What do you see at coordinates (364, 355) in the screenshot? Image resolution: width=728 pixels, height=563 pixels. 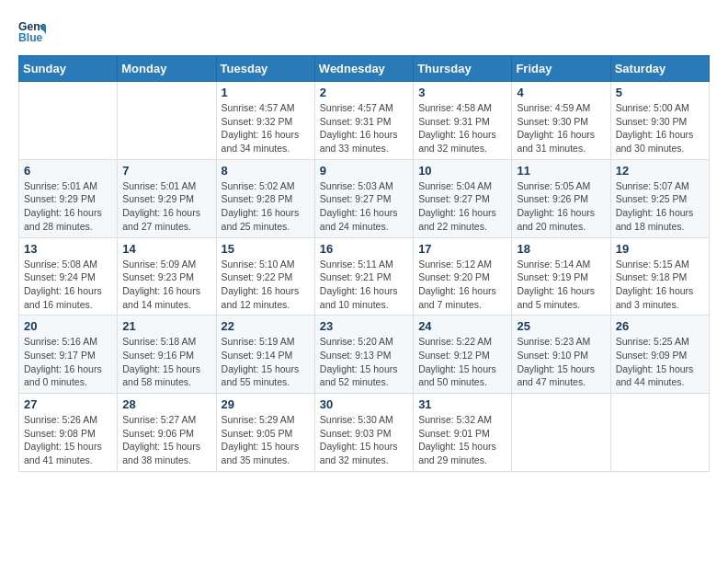 I see `calendar-cell: 23Sunrise: 5:20 AM Sunset: 9:13 PM Dayli…` at bounding box center [364, 355].